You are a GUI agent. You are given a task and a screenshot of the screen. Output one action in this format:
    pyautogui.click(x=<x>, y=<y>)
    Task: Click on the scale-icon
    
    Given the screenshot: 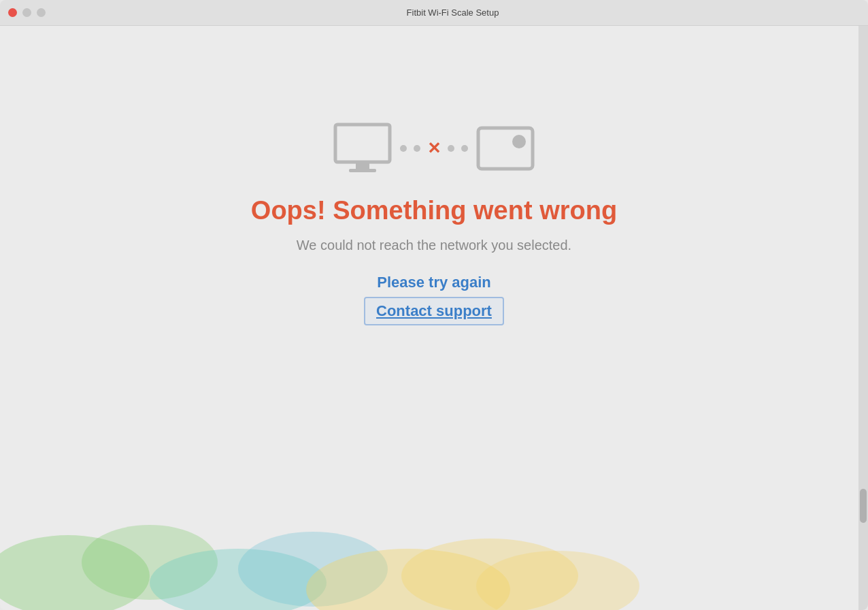 What is the action you would take?
    pyautogui.click(x=505, y=148)
    